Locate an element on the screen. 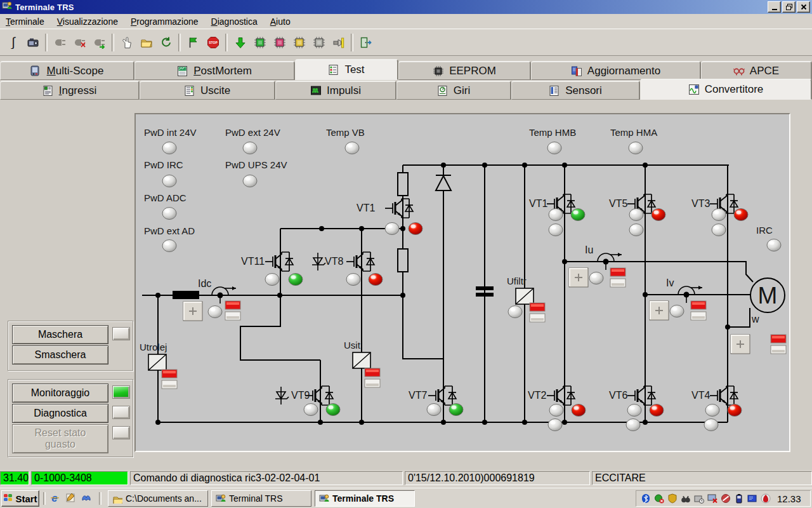 Image resolution: width=812 pixels, height=508 pixels. menu-aiuto: Aiuto is located at coordinates (280, 22).